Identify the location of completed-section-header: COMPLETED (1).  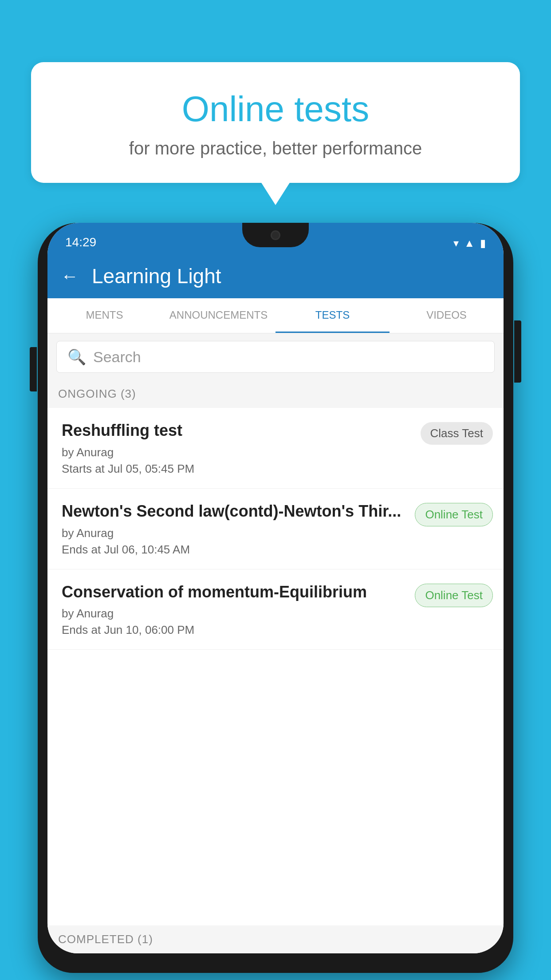
(276, 939).